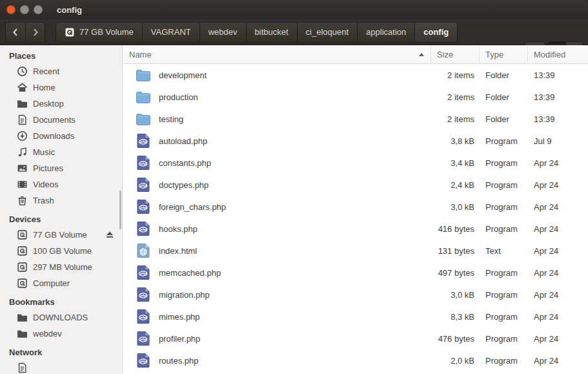 The width and height of the screenshot is (588, 374). I want to click on sidebar-item-downloads: Downloads, so click(61, 136).